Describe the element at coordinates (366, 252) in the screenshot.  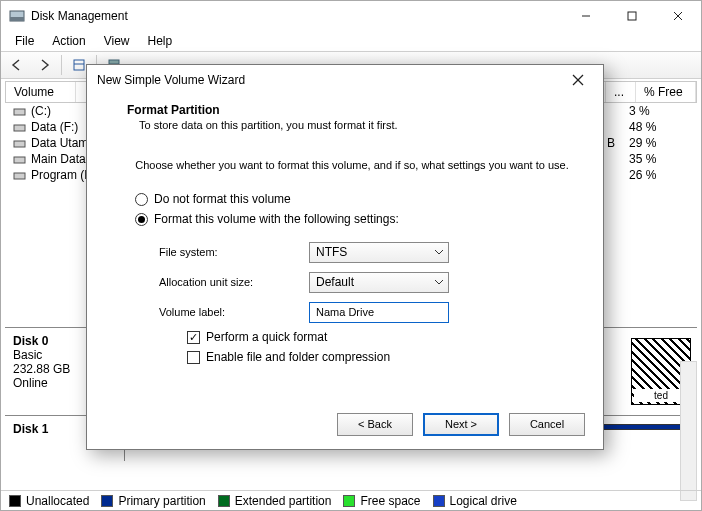
I see `row-filesystem: File system: NTFS` at that location.